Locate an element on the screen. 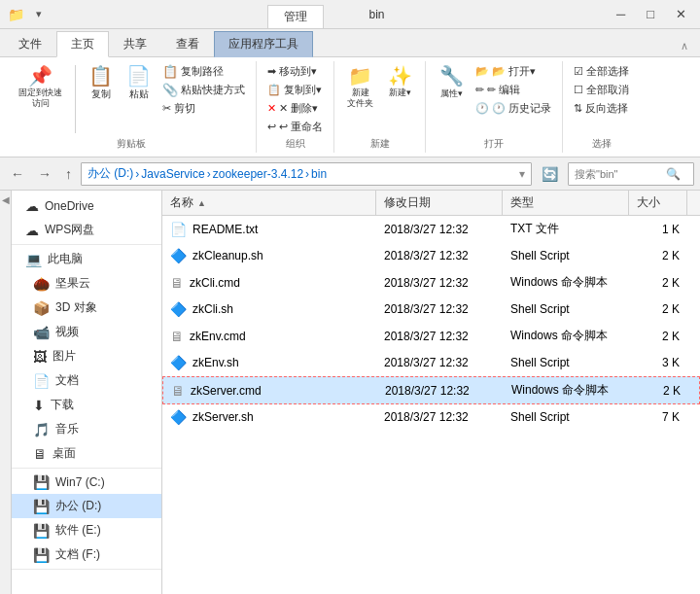 This screenshot has width=700, height=594. copy-path-button: 📋 复制路径 is located at coordinates (204, 72).